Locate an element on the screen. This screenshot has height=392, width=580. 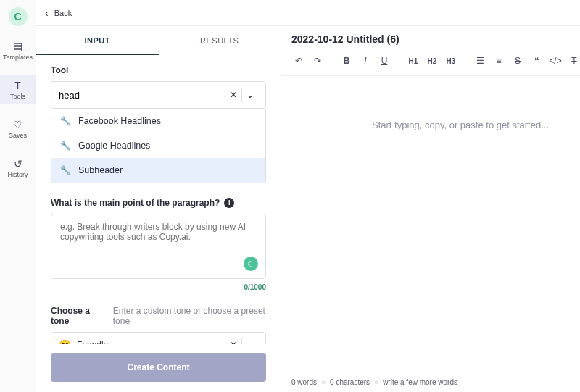
clear-icon: ✕ is located at coordinates (233, 95).